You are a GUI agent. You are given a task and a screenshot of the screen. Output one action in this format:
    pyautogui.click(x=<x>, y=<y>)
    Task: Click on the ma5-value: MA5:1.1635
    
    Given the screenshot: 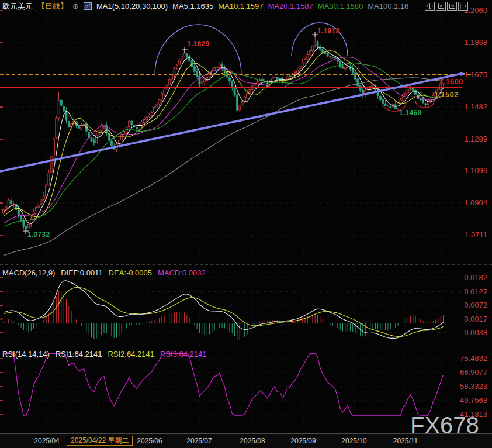 What is the action you would take?
    pyautogui.click(x=193, y=6)
    